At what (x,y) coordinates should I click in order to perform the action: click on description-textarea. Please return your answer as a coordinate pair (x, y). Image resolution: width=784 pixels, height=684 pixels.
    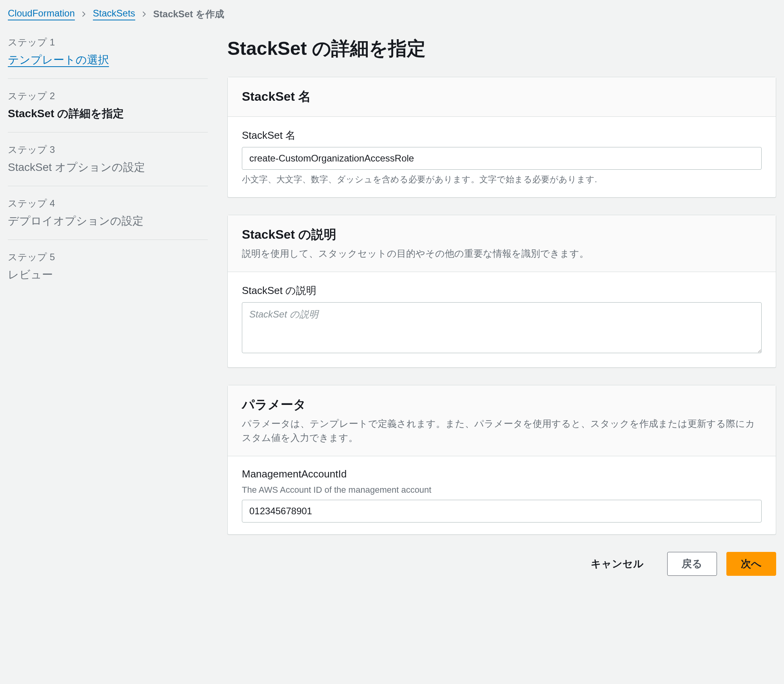
    Looking at the image, I should click on (502, 328).